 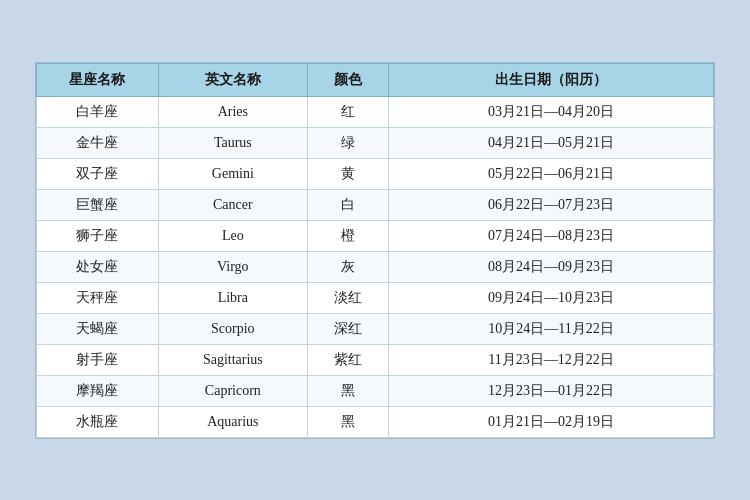 What do you see at coordinates (98, 266) in the screenshot?
I see `cell-cn: 处女座` at bounding box center [98, 266].